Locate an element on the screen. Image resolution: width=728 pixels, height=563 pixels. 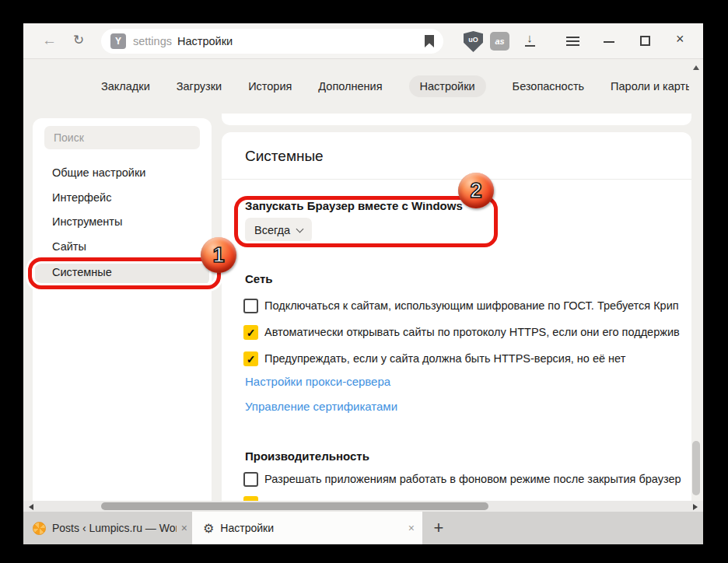
bookmark-icon is located at coordinates (429, 41).